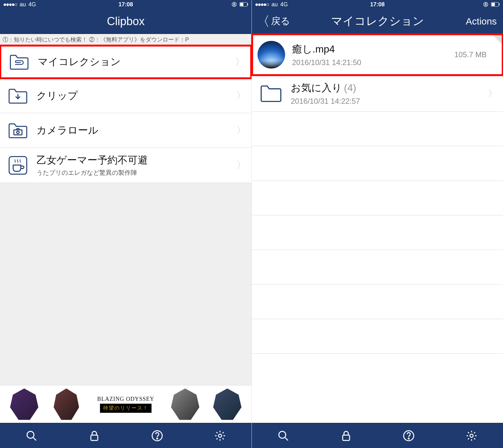 The width and height of the screenshot is (503, 448). Describe the element at coordinates (373, 63) in the screenshot. I see `file-date: 2016/10/31 14:21:50` at that location.